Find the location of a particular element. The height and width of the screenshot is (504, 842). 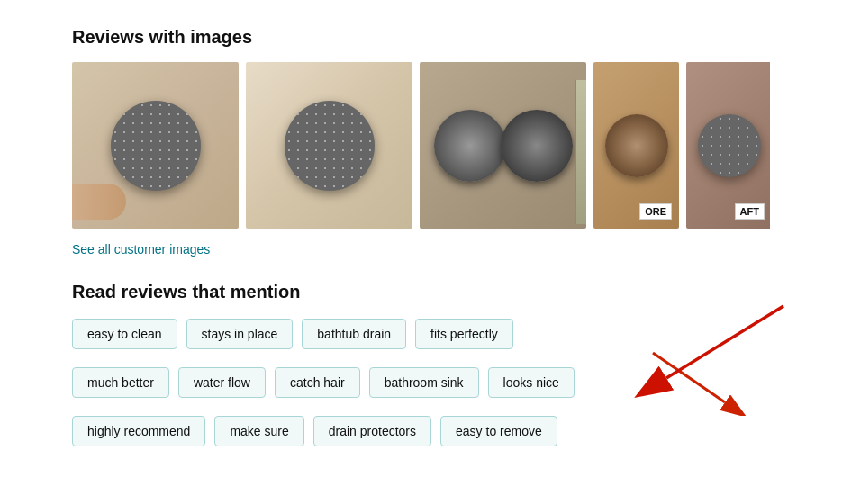

tag-water-flow: water flow is located at coordinates (222, 382).